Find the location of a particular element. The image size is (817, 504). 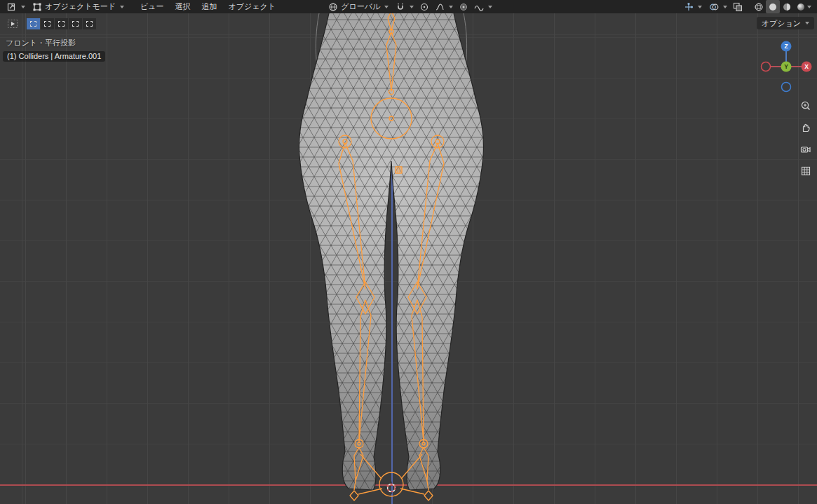

x-axis-line is located at coordinates (408, 485).